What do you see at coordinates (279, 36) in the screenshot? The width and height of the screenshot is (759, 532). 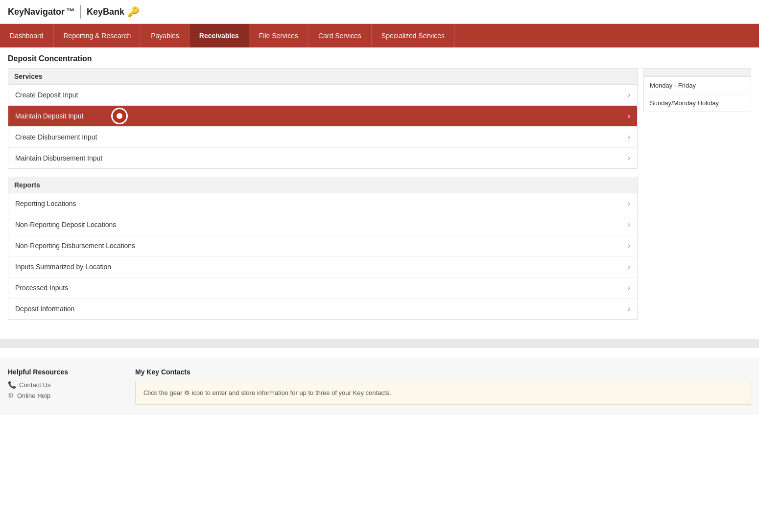 I see `nav-file-services: File Services` at bounding box center [279, 36].